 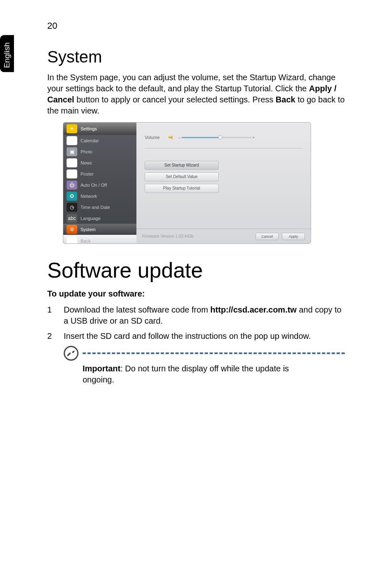 What do you see at coordinates (100, 218) in the screenshot?
I see `sidebar-item-language: abcLanguage` at bounding box center [100, 218].